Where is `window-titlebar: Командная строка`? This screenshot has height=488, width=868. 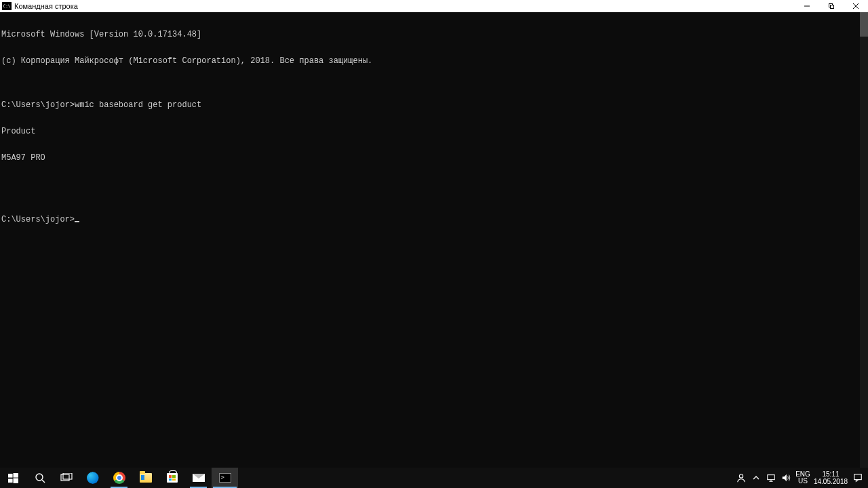
window-titlebar: Командная строка is located at coordinates (434, 6).